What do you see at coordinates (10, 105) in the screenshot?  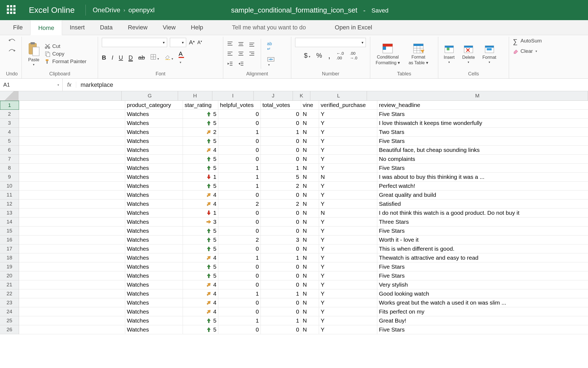 I see `row-header-1: 1` at bounding box center [10, 105].